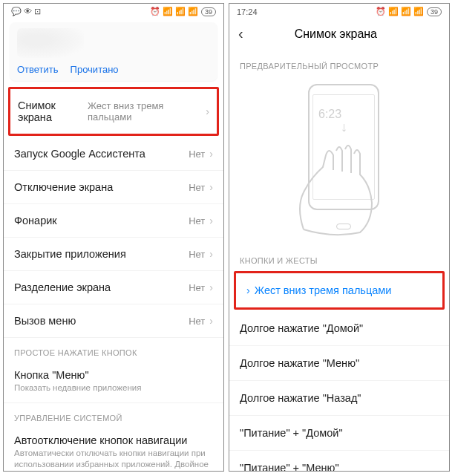 This screenshot has width=455, height=476. What do you see at coordinates (240, 34) in the screenshot?
I see `back-button: ‹` at bounding box center [240, 34].